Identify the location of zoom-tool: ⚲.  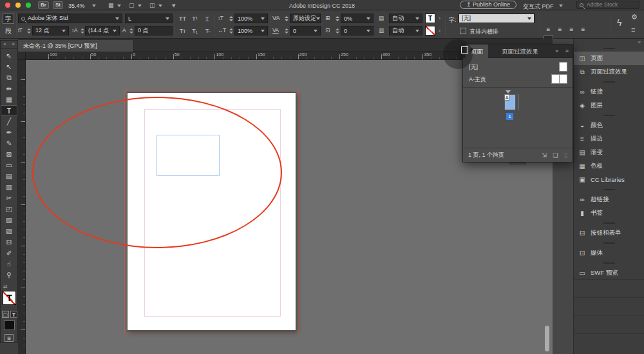
(9, 275).